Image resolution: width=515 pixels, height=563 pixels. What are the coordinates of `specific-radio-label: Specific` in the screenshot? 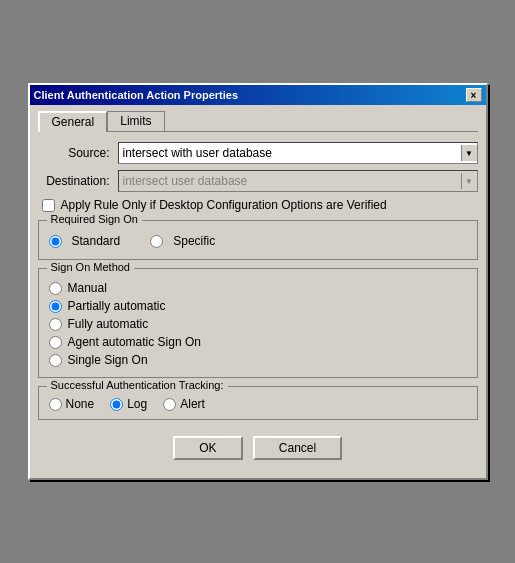 It's located at (182, 241).